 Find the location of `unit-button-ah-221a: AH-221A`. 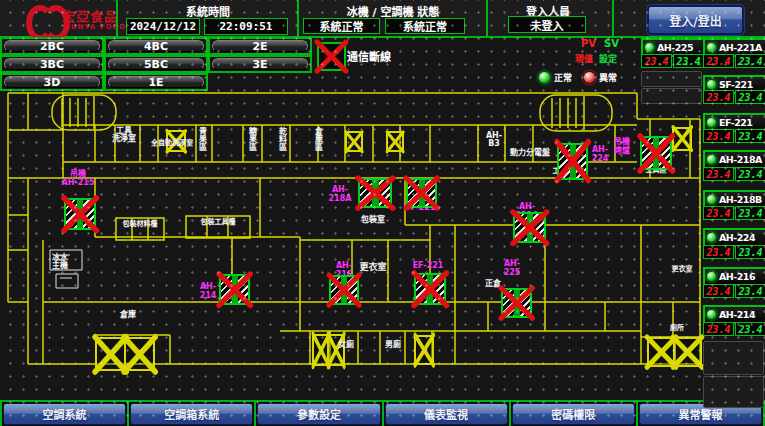

unit-button-ah-221a: AH-221A is located at coordinates (734, 48).